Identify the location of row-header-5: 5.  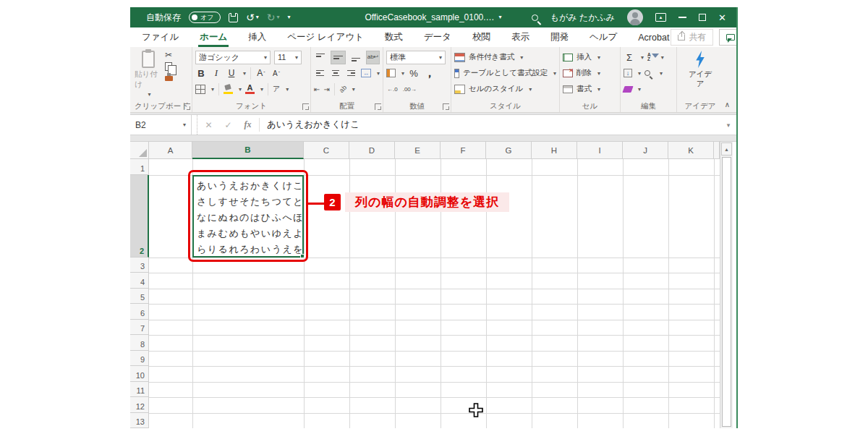
(140, 297).